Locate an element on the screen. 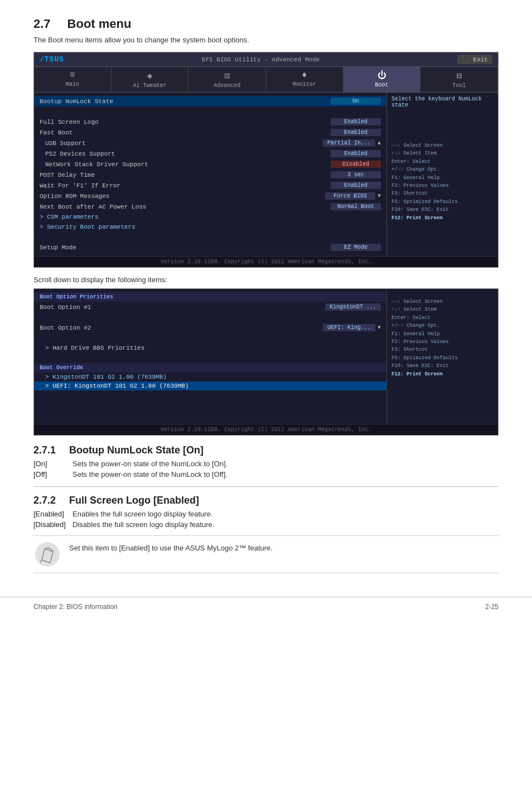  network-stack-value: Disabled is located at coordinates (356, 164).